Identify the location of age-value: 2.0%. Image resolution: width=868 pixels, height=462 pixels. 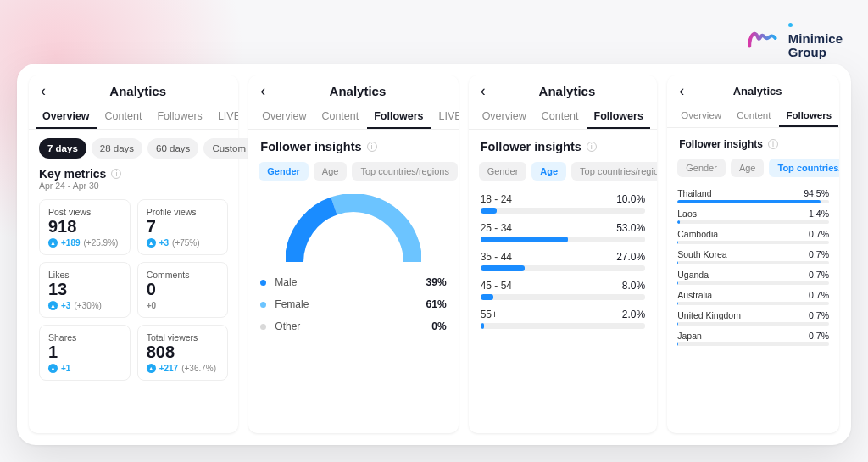
(634, 314).